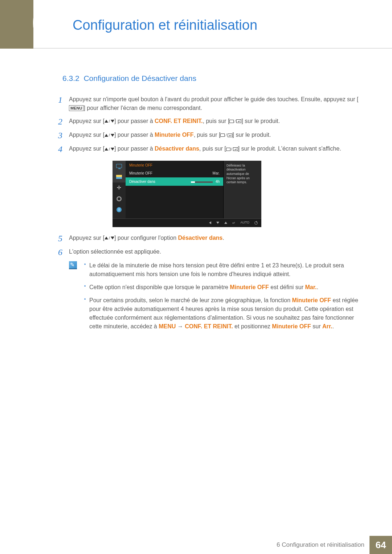 Image resolution: width=392 pixels, height=554 pixels. I want to click on monitor-icon, so click(119, 166).